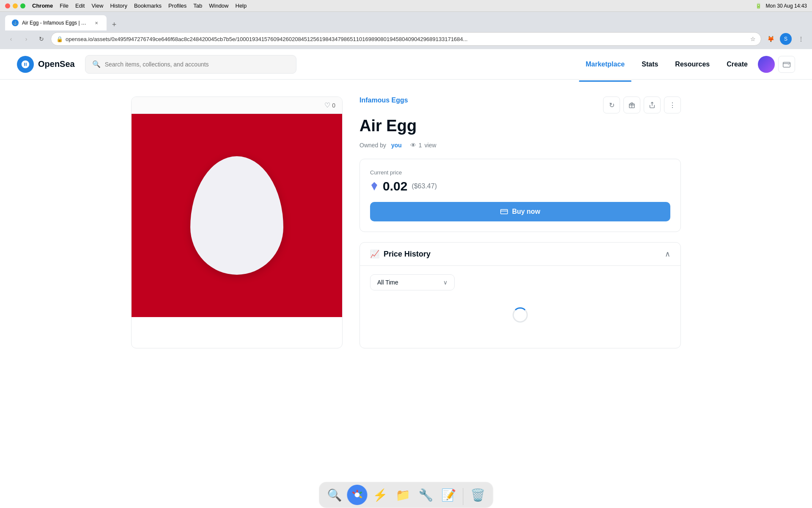  I want to click on dock: 🔍 ⚡ 📁 🔧 📝 🗑️, so click(406, 495).